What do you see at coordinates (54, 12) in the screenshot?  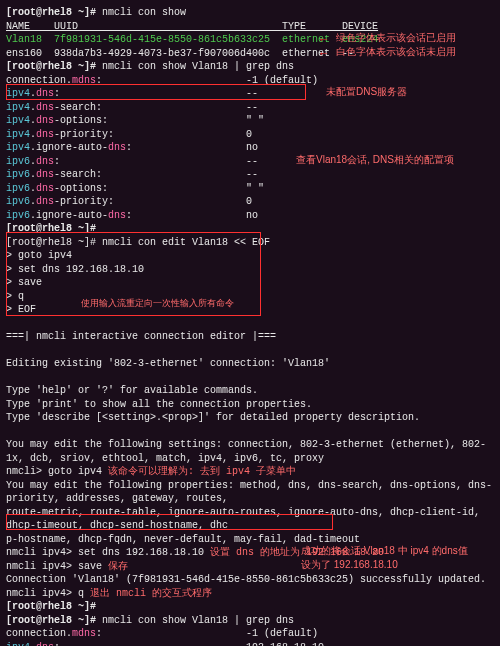 I see `prompt: [root@rhel8 ~]#` at bounding box center [54, 12].